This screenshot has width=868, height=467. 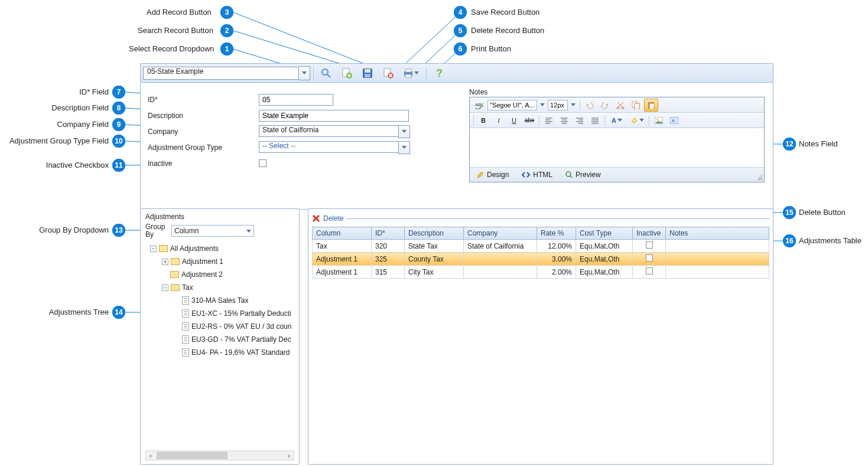 I want to click on col-header: Inactive, so click(x=649, y=234).